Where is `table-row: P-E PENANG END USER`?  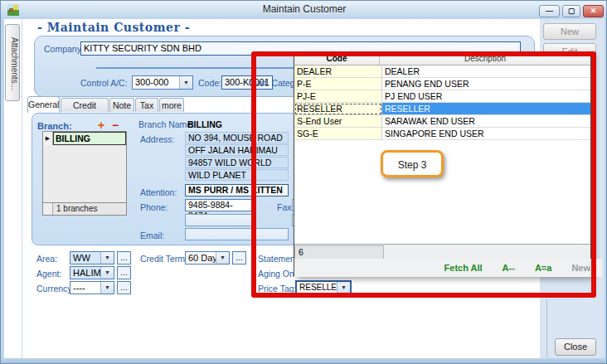 table-row: P-E PENANG END USER is located at coordinates (443, 85).